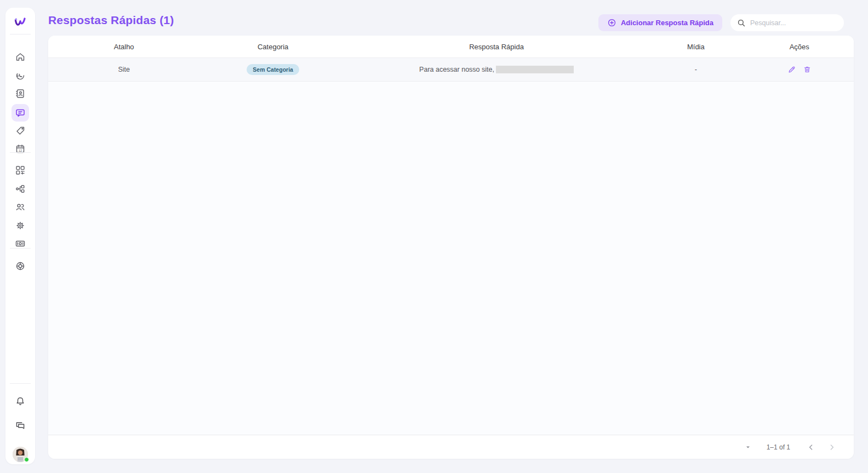 The image size is (868, 473). Describe the element at coordinates (792, 70) in the screenshot. I see `edit-button` at that location.